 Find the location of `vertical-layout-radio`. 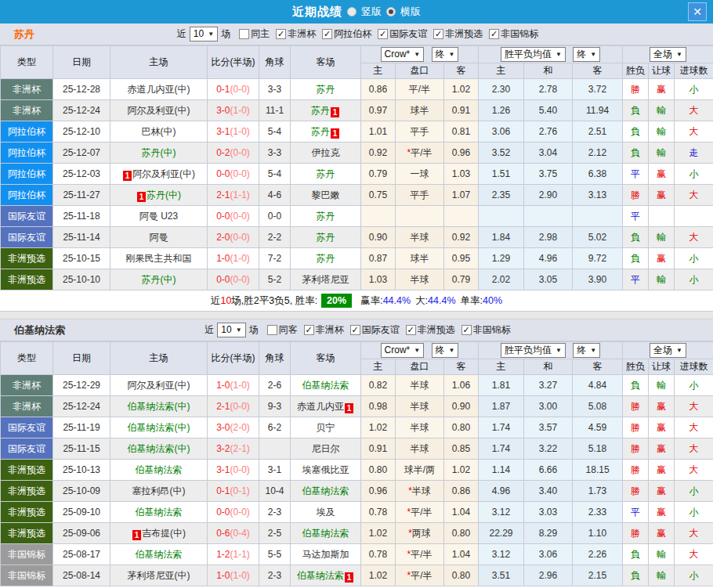

vertical-layout-radio is located at coordinates (352, 12).